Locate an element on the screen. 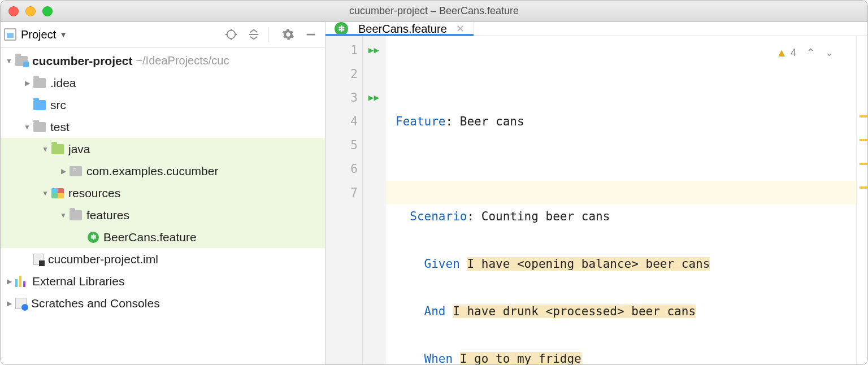 The height and width of the screenshot is (365, 868). tree-item-src: src is located at coordinates (163, 105).